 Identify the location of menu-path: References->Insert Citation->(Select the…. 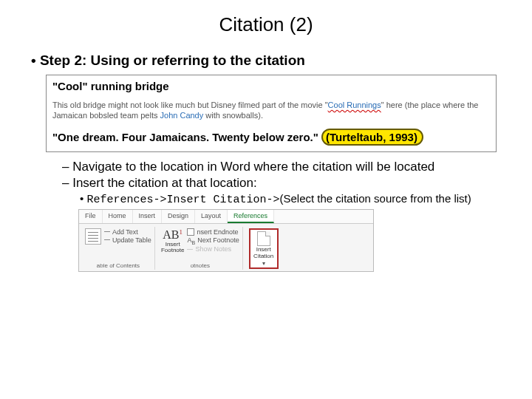
(293, 200).